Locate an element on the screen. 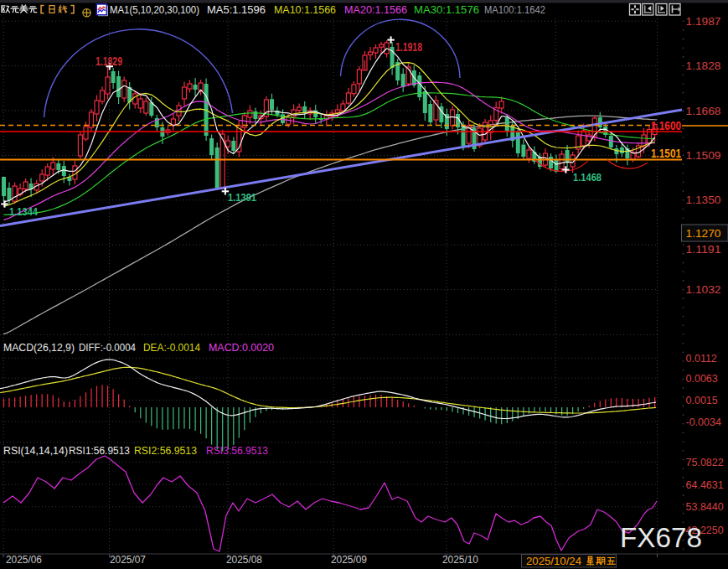 The height and width of the screenshot is (569, 728). svg-text: 1.1509 is located at coordinates (704, 156).